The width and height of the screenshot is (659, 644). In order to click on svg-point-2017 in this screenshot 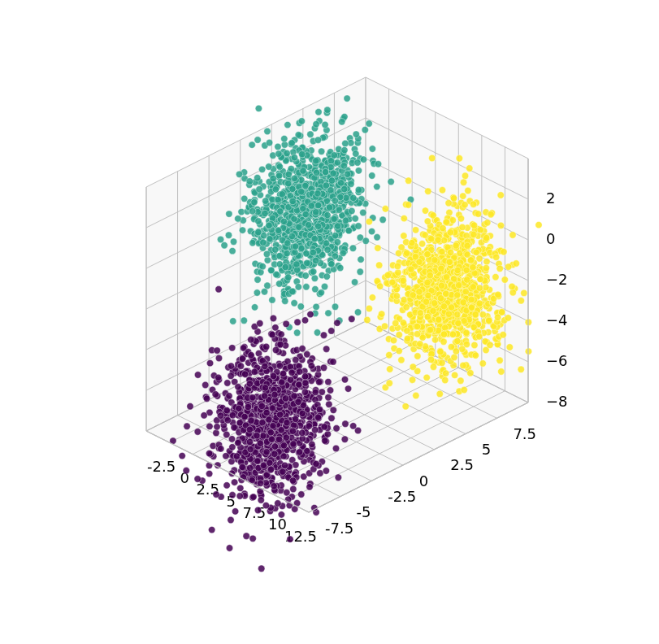, I will do `click(488, 320)`.